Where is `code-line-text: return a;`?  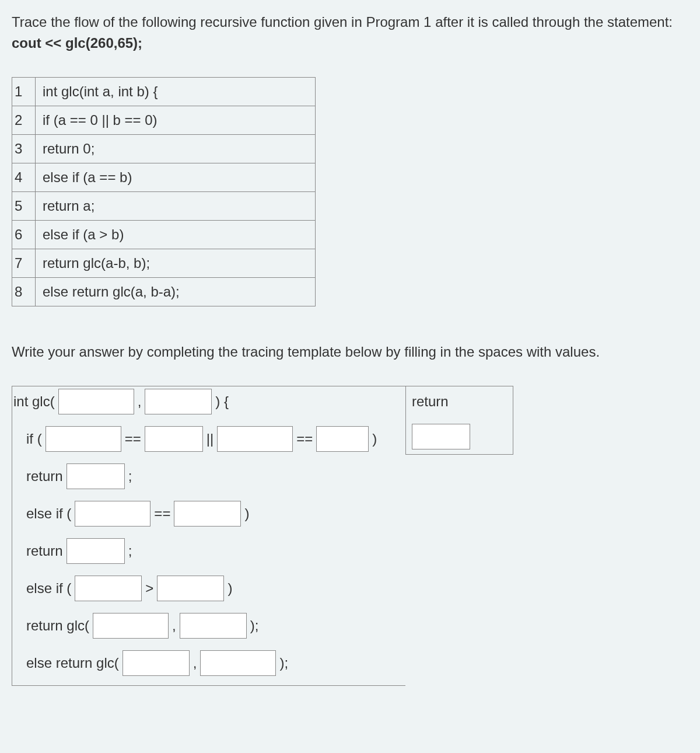 code-line-text: return a; is located at coordinates (176, 207).